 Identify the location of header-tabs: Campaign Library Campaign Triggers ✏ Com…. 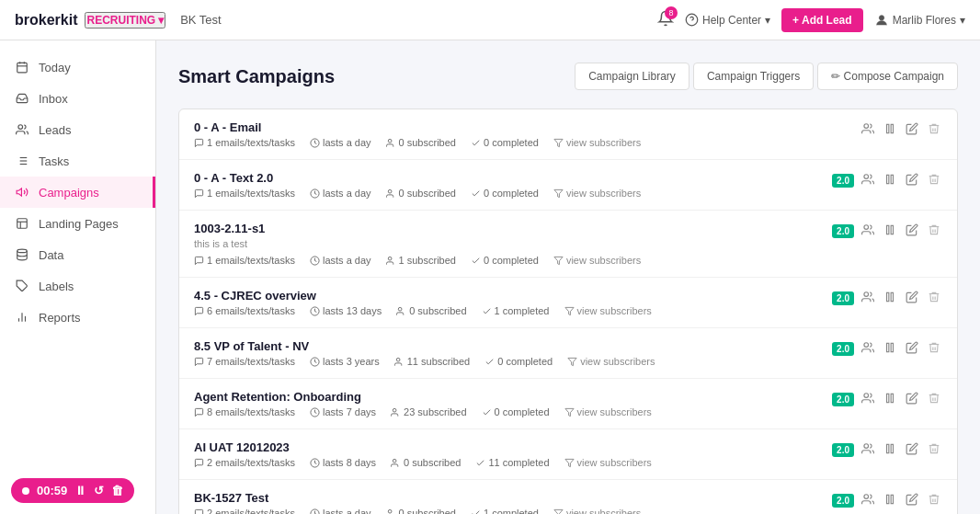
(767, 76).